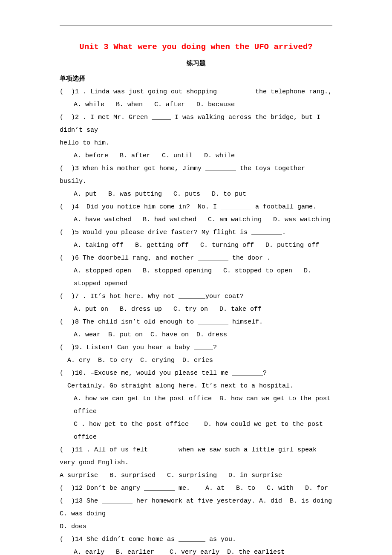 The height and width of the screenshot is (555, 392). What do you see at coordinates (196, 26) in the screenshot?
I see `top-rule` at bounding box center [196, 26].